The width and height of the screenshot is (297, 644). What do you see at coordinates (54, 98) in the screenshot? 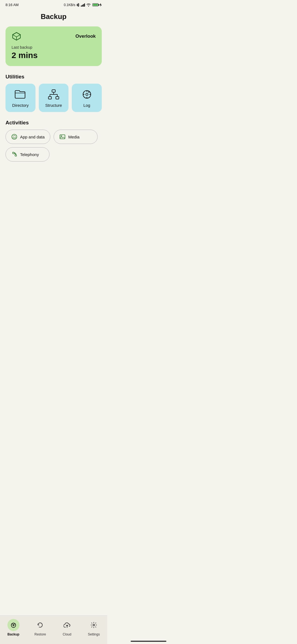
I see `utilities-grid: Directory Structure Log` at bounding box center [54, 98].